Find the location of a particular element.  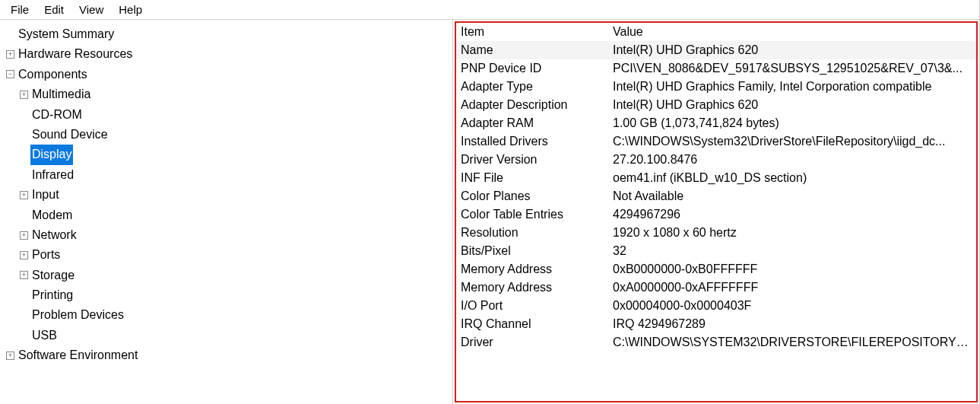

tree-item-label: Modem is located at coordinates (52, 215).